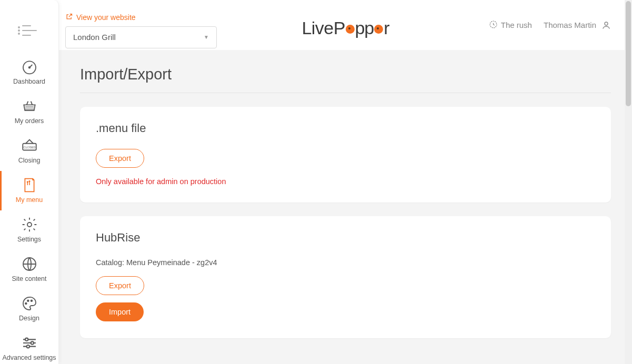  Describe the element at coordinates (29, 319) in the screenshot. I see `sidebar-item-label: Design` at that location.